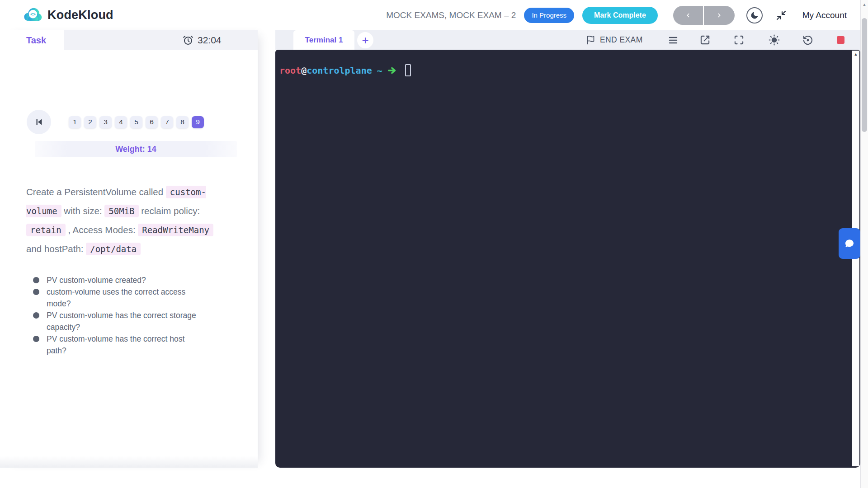  I want to click on next-question-button, so click(719, 15).